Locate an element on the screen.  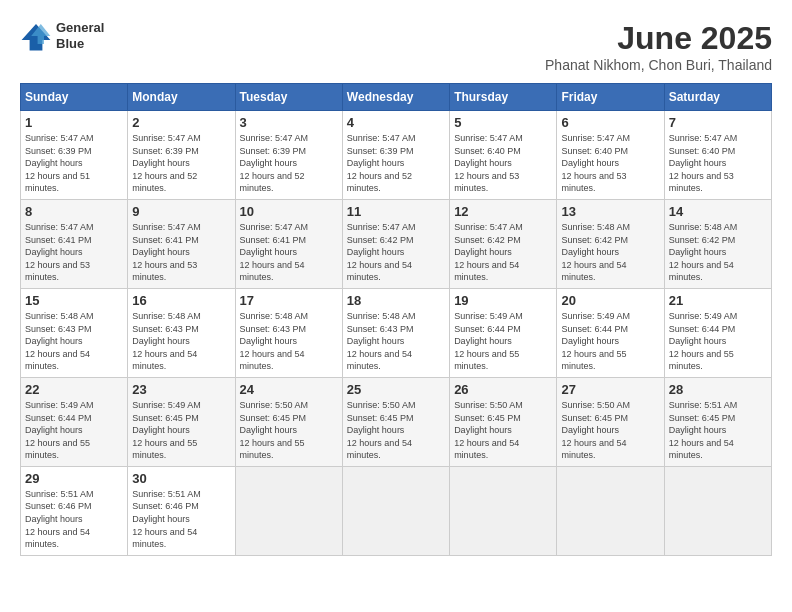
calendar-cell: 2 Sunrise: 5:47 AM Sunset: 6:39 PM Dayli… is located at coordinates (182, 156).